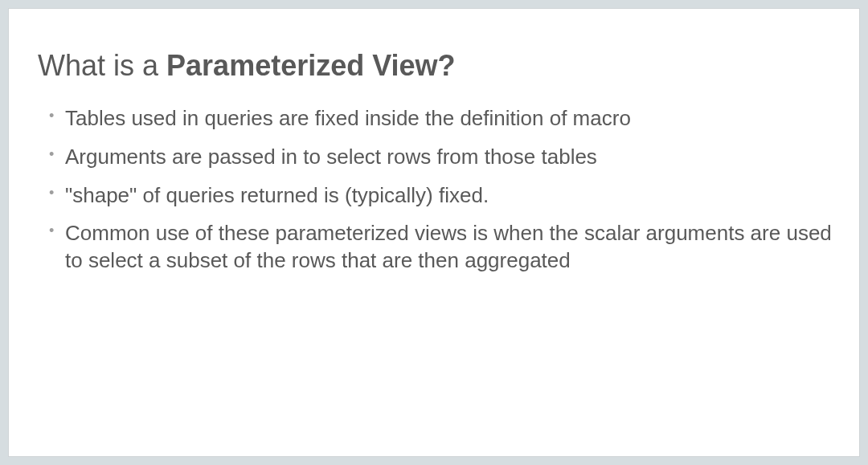 The width and height of the screenshot is (868, 465). What do you see at coordinates (436, 66) in the screenshot?
I see `slide-title: What is a Parameterized View?` at bounding box center [436, 66].